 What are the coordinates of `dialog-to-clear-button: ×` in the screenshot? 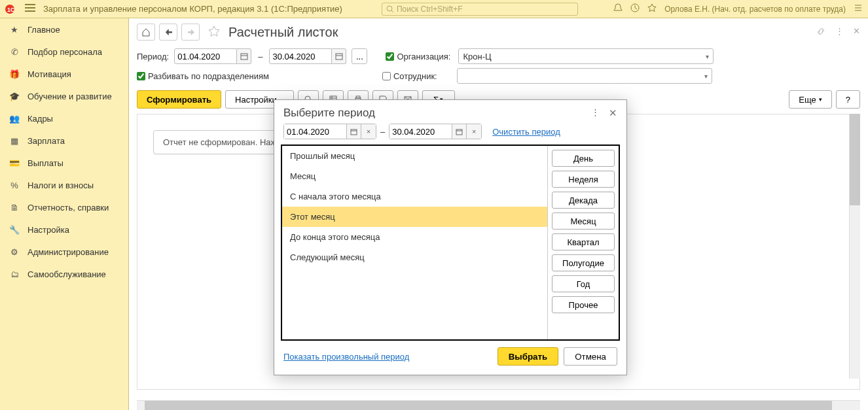 It's located at (474, 131).